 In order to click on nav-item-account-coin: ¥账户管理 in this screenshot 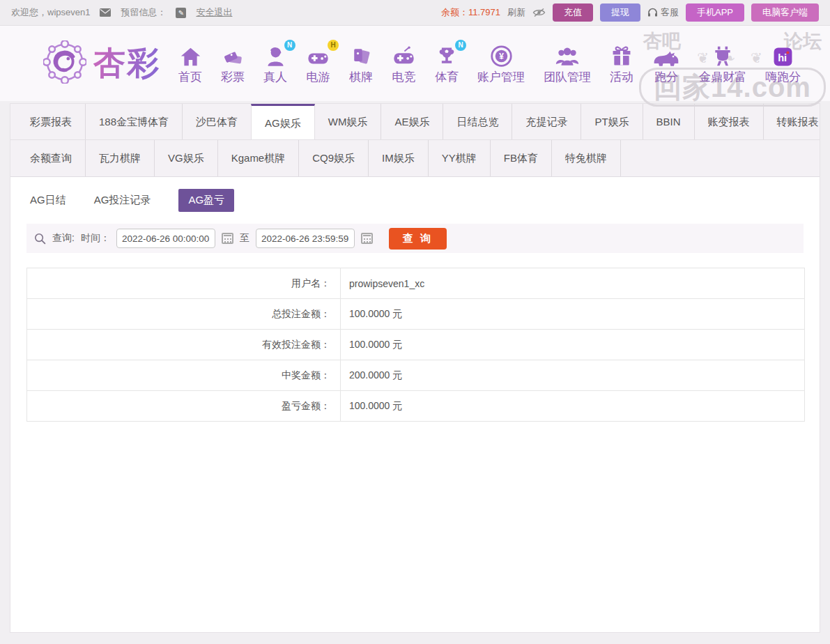, I will do `click(501, 64)`.